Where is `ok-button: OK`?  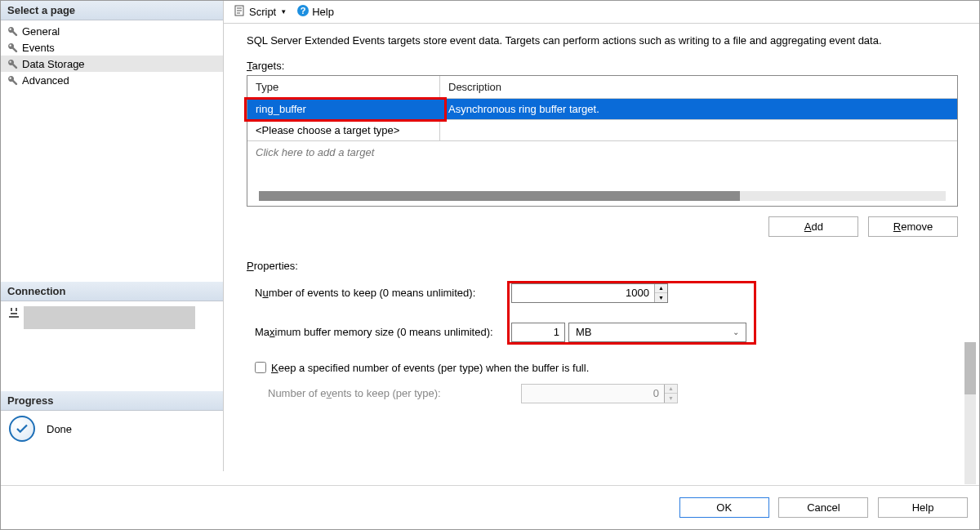
ok-button: OK is located at coordinates (724, 508).